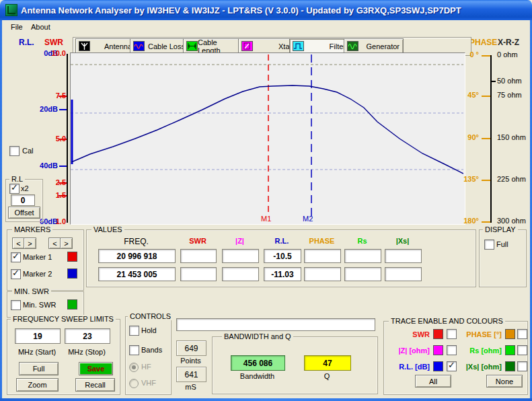 The width and height of the screenshot is (532, 401). I want to click on m1-rl-field: -10.5, so click(282, 256).